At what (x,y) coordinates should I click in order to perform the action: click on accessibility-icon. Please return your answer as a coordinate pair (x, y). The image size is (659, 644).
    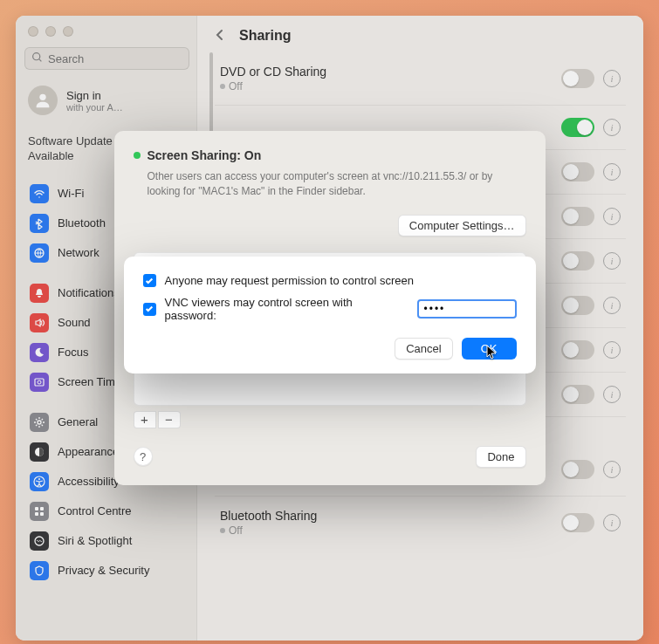
    Looking at the image, I should click on (39, 482).